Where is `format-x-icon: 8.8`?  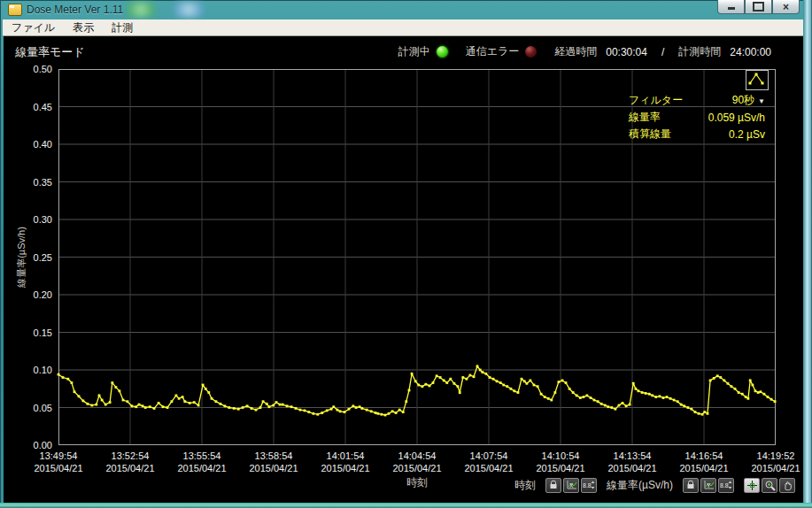 format-x-icon: 8.8 is located at coordinates (590, 485).